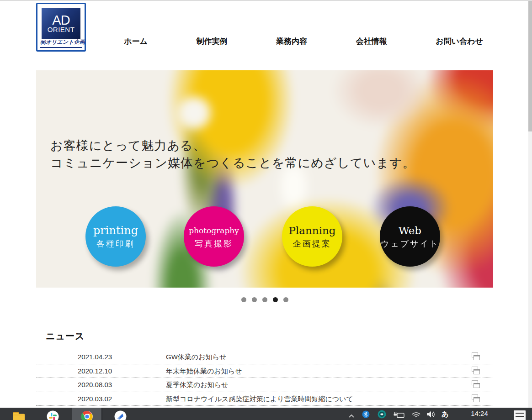 The height and width of the screenshot is (420, 532). What do you see at coordinates (372, 41) in the screenshot?
I see `nav-item-company: 会社情報` at bounding box center [372, 41].